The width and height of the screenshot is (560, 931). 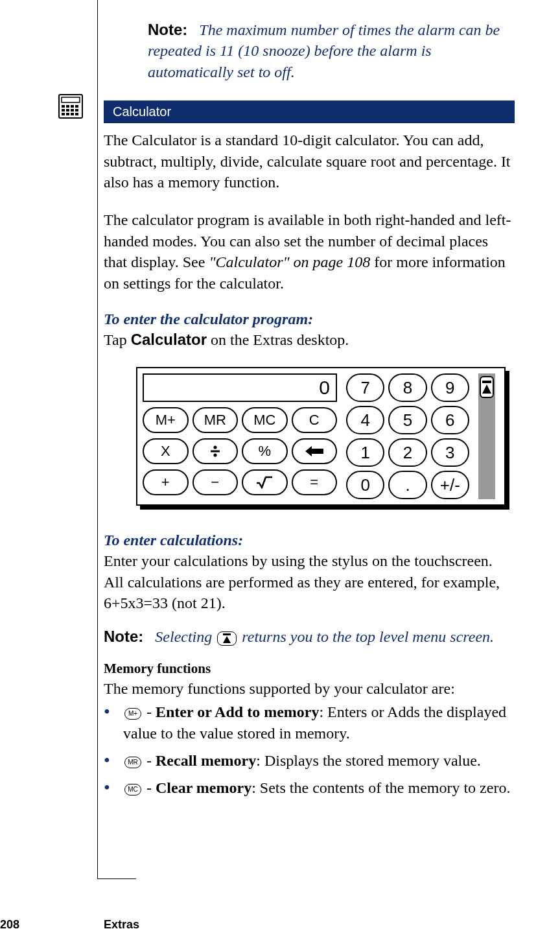 What do you see at coordinates (289, 262) in the screenshot?
I see `cross-reference: "Calculator" on page 108` at bounding box center [289, 262].